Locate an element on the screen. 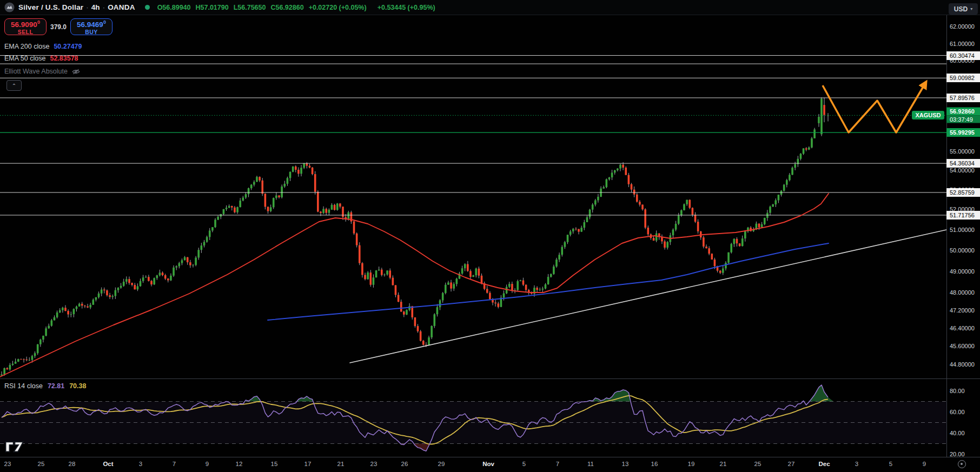 This screenshot has width=980, height=472. ema50-label: EMA 50 close is located at coordinates (25, 58).